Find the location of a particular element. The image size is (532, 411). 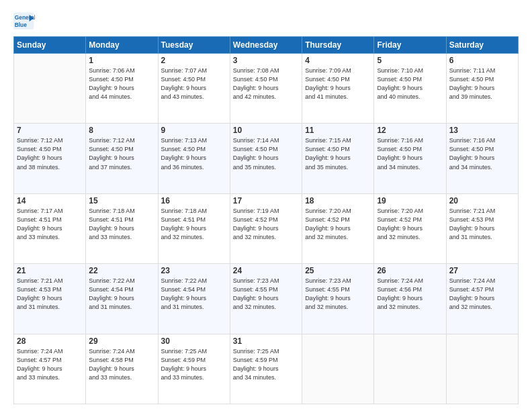

day-number: 11 is located at coordinates (338, 130).